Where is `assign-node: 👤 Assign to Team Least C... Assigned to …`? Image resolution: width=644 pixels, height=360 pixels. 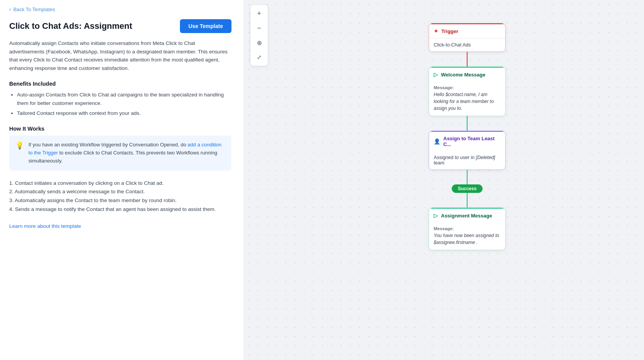 assign-node: 👤 Assign to Team Least C... Assigned to … is located at coordinates (467, 150).